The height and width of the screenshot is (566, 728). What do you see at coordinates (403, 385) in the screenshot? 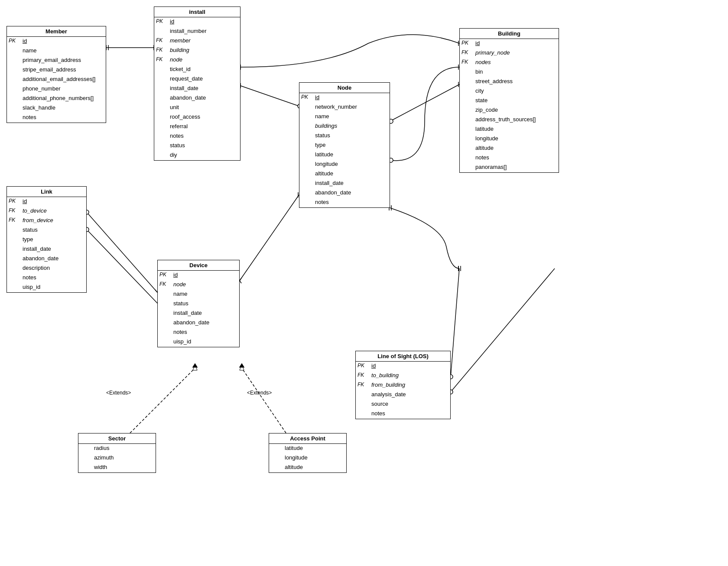
I see `table-row: FK from_building` at bounding box center [403, 385].